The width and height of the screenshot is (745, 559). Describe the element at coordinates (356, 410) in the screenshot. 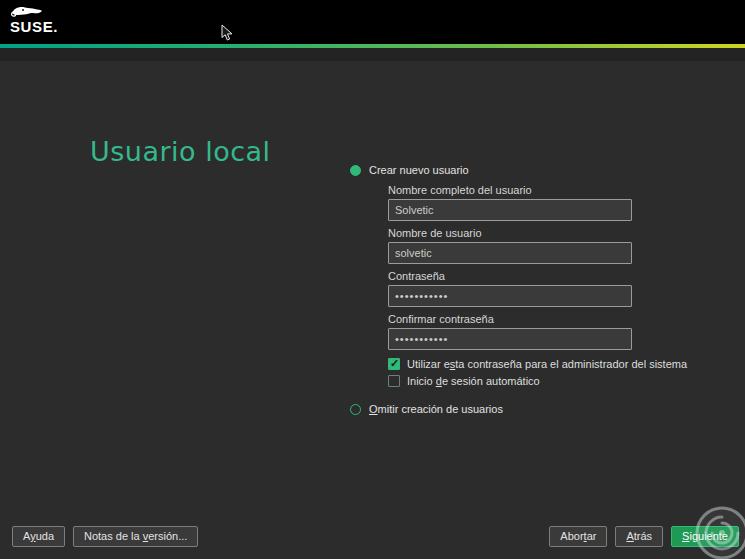

I see `skip-users-radio` at that location.